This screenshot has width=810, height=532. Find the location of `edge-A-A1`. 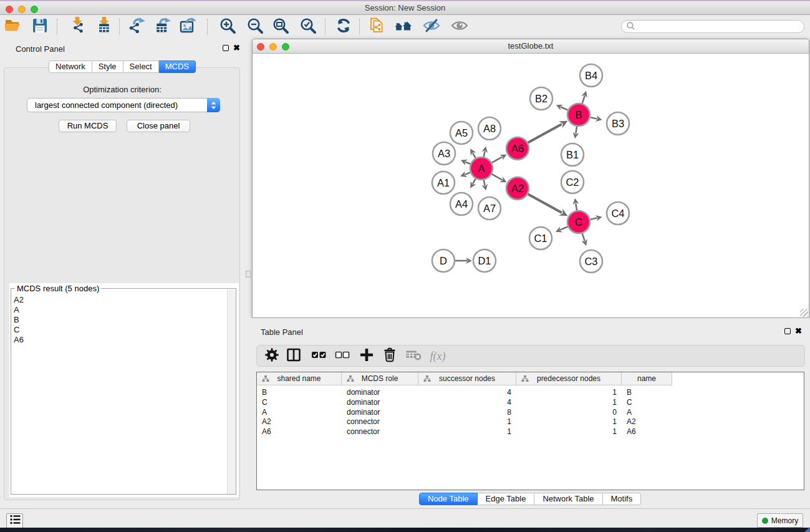

edge-A-A1 is located at coordinates (468, 173).